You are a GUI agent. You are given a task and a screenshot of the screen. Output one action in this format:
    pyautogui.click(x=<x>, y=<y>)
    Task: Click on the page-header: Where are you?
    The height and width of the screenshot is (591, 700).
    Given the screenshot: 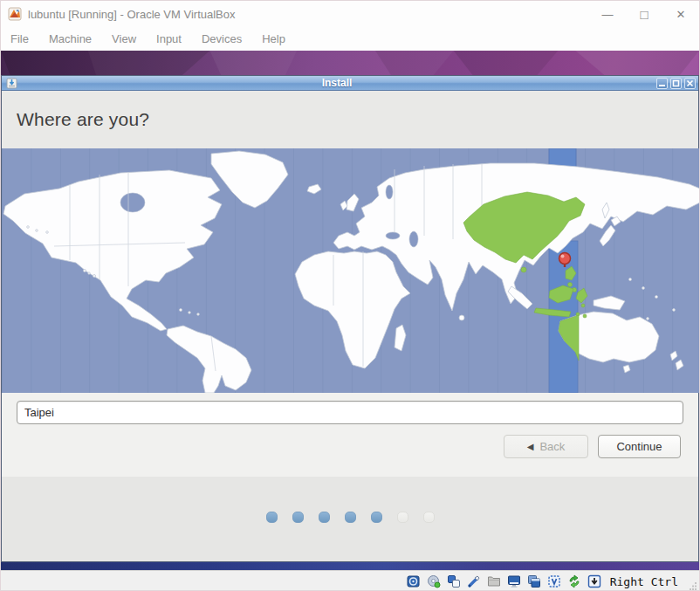 What is the action you would take?
    pyautogui.click(x=350, y=120)
    